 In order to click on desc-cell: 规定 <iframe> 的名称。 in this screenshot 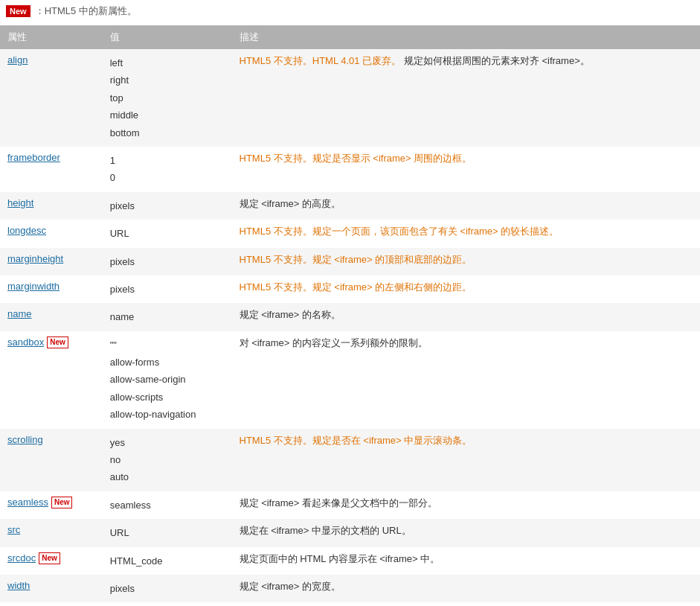, I will do `click(466, 317)`.